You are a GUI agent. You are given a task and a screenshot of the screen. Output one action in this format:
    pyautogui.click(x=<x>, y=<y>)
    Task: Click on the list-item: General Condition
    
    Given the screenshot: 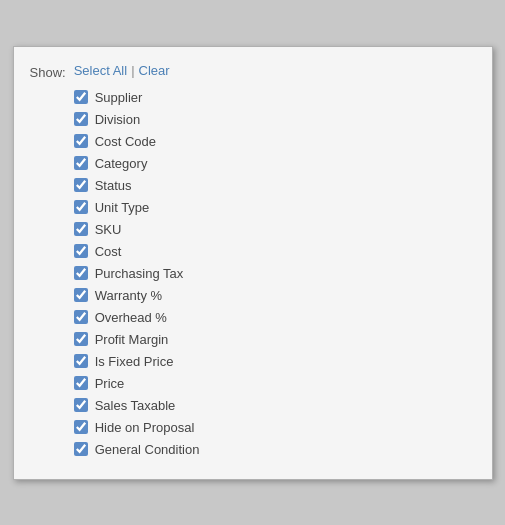 What is the action you would take?
    pyautogui.click(x=275, y=450)
    